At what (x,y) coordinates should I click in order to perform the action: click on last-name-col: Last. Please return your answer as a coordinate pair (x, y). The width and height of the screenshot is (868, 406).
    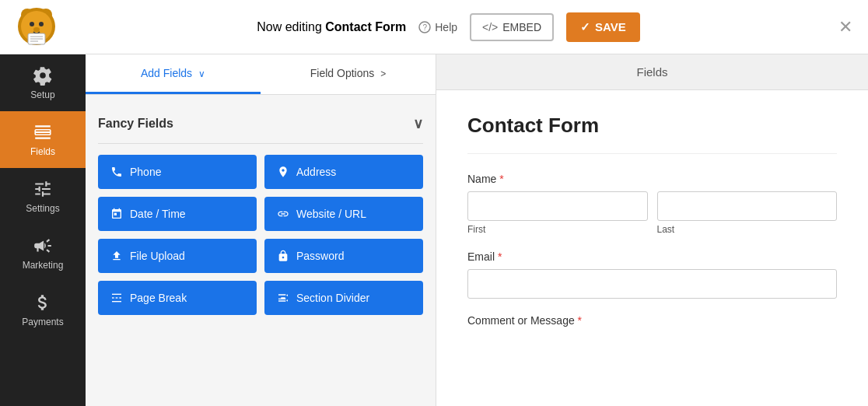
    Looking at the image, I should click on (747, 213).